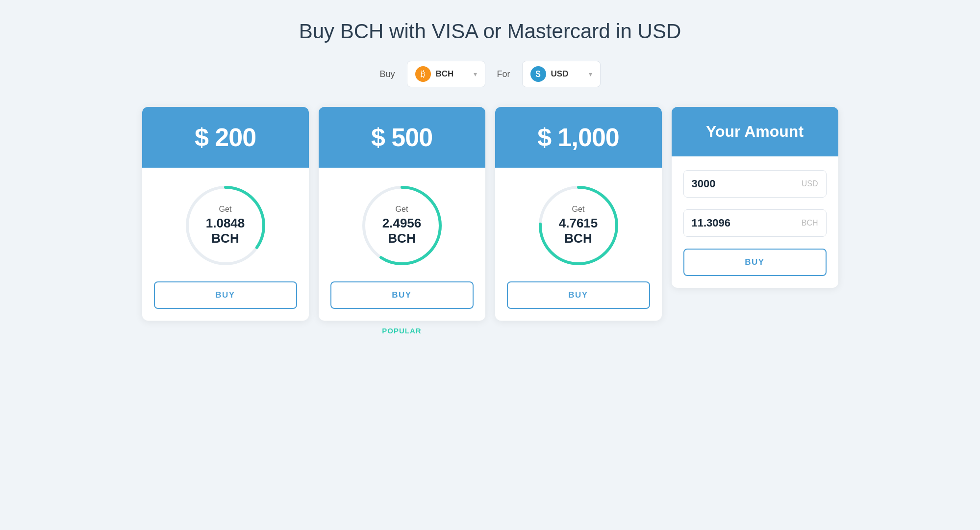  I want to click on popular-badge: POPULAR, so click(402, 328).